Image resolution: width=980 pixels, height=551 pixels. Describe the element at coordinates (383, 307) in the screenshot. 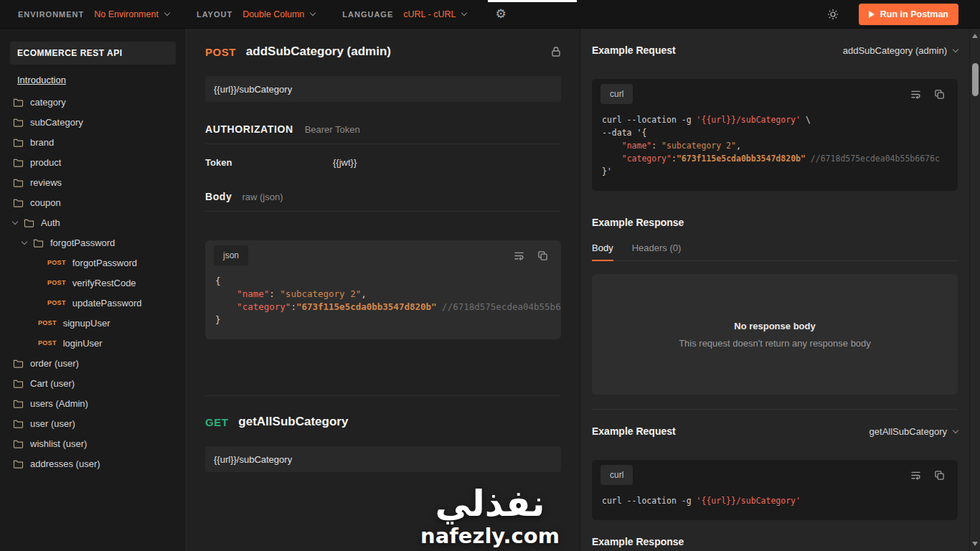

I see `code-line: "category":"673f115e5cda0bb3547d820b" //…` at that location.